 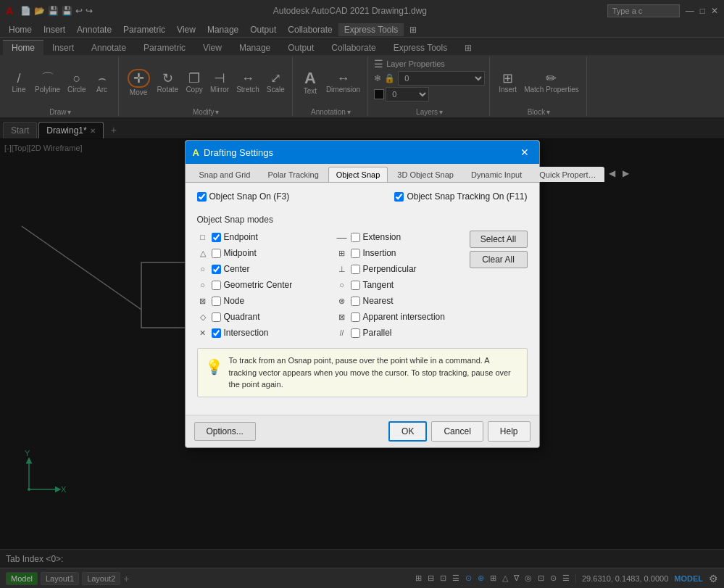 I want to click on snap-nearest: ⊗ Nearest, so click(x=400, y=301).